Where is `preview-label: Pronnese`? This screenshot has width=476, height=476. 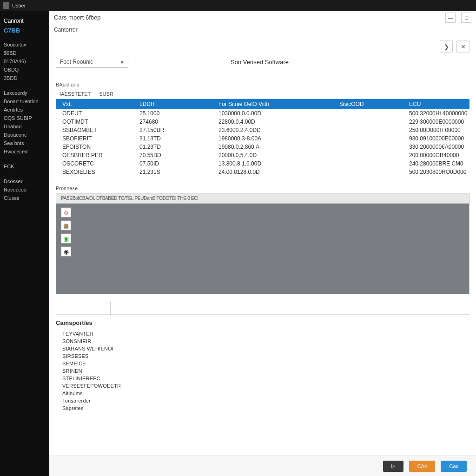 preview-label: Pronnese is located at coordinates (263, 188).